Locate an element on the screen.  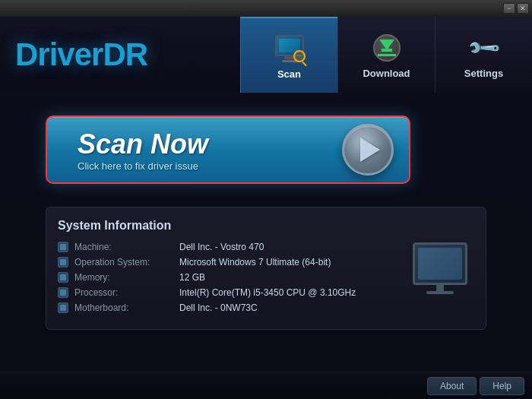
info-label-1: Operation System: is located at coordinates (124, 262).